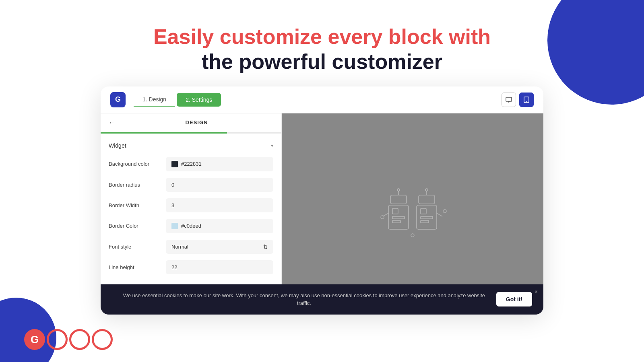 The width and height of the screenshot is (644, 362). I want to click on widget-section-header: Widget ▾, so click(191, 146).